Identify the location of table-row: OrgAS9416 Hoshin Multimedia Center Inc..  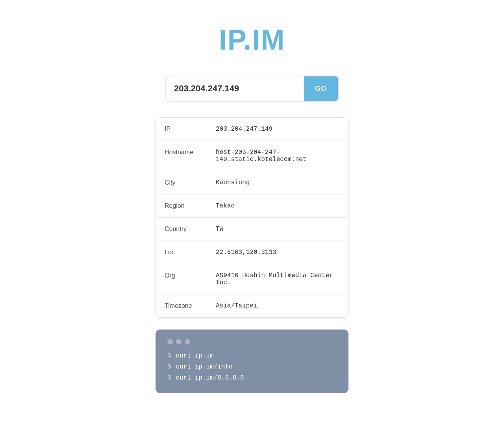
(252, 280).